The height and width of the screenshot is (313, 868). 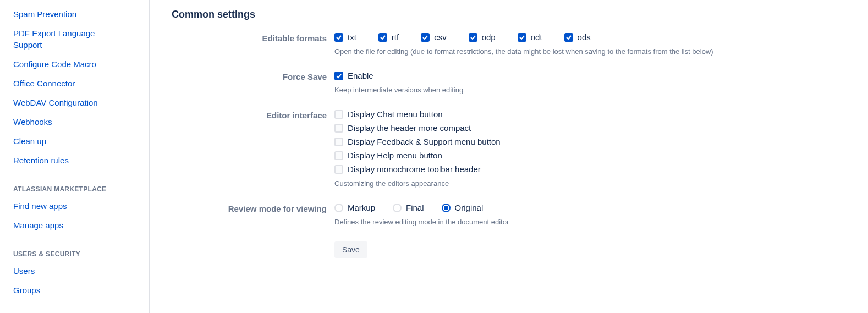 What do you see at coordinates (509, 14) in the screenshot?
I see `page-title: Common settings` at bounding box center [509, 14].